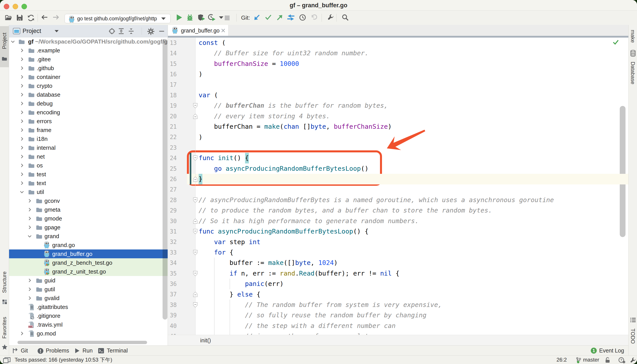 The width and height of the screenshot is (637, 364). What do you see at coordinates (88, 112) in the screenshot?
I see `tree-row: encoding` at bounding box center [88, 112].